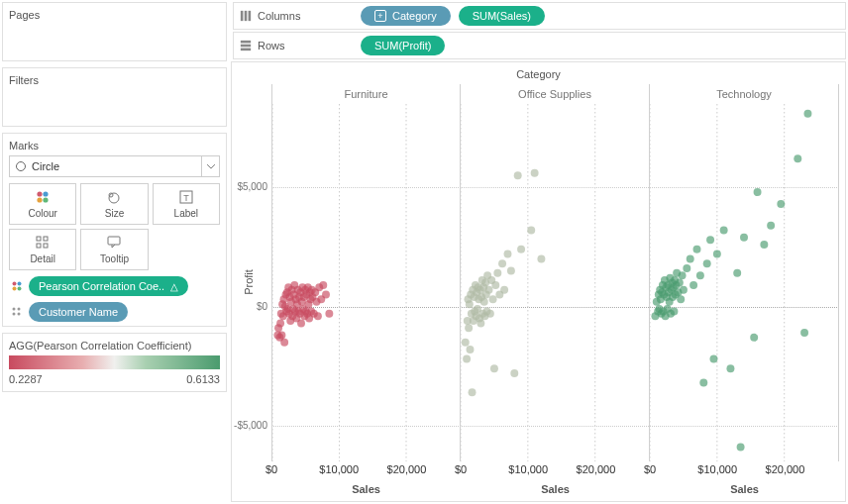 Image resolution: width=848 pixels, height=504 pixels. Describe the element at coordinates (186, 204) in the screenshot. I see `label-button: T Label` at that location.